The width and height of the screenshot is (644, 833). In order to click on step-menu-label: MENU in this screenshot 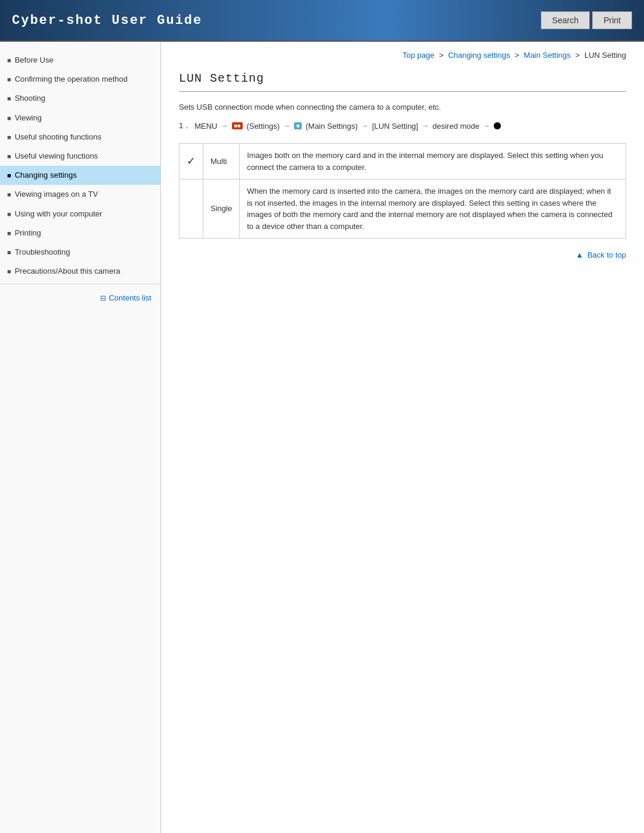, I will do `click(206, 126)`.